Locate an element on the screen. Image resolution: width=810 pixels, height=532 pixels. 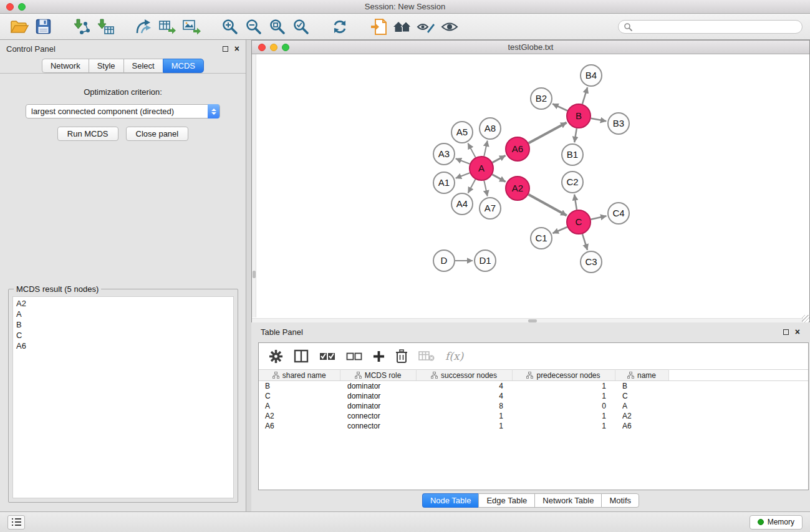
node-A8: A8 is located at coordinates (490, 128).